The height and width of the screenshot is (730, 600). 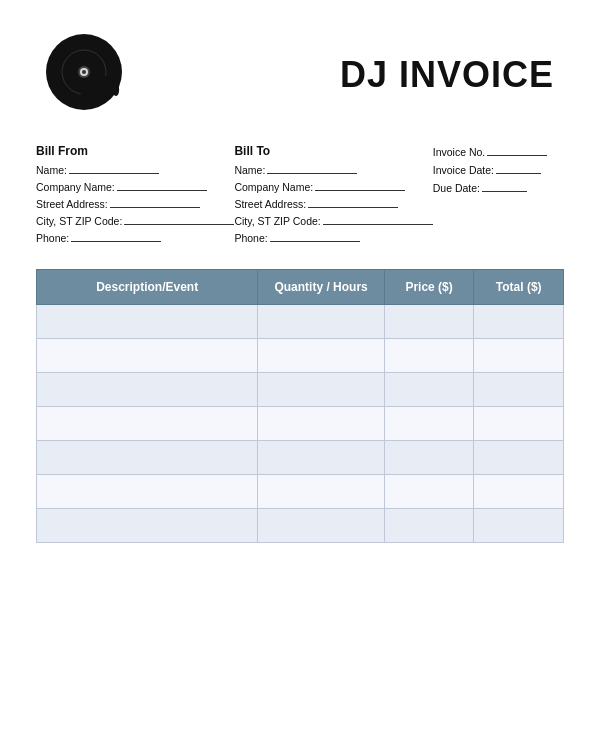 I want to click on to-phone-field, so click(x=315, y=236).